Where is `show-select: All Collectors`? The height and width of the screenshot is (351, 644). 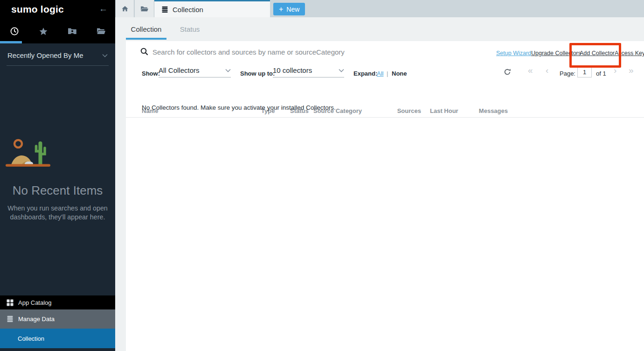 show-select: All Collectors is located at coordinates (195, 72).